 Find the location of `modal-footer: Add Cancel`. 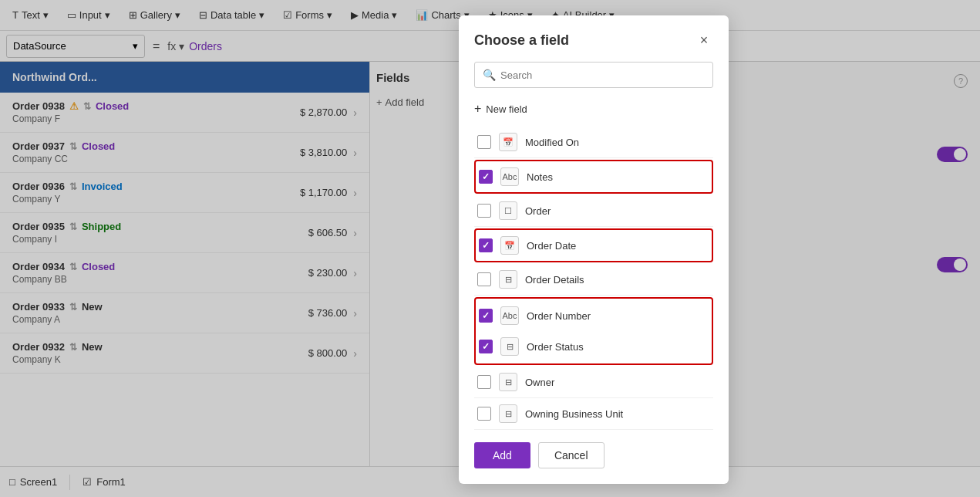

modal-footer: Add Cancel is located at coordinates (594, 455).